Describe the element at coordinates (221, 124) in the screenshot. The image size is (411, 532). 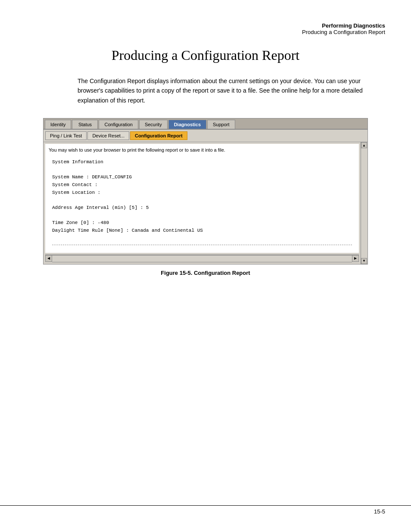
I see `tab-support: Support` at that location.